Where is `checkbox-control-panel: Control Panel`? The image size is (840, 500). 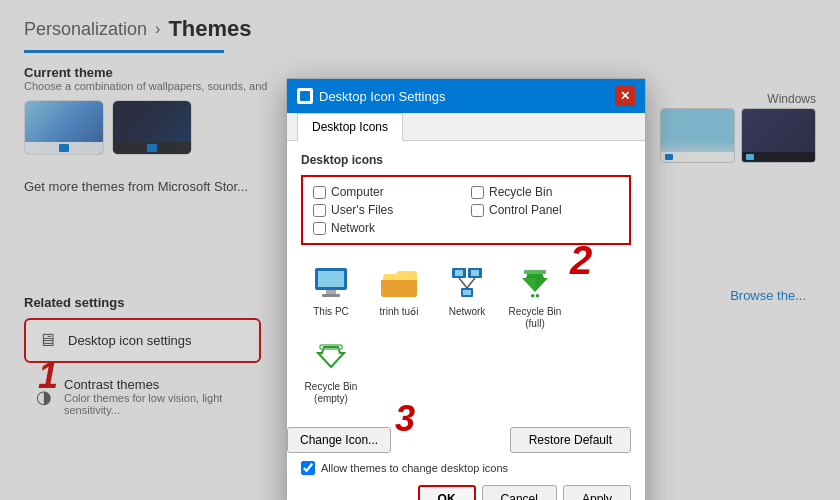
checkbox-control-panel: Control Panel is located at coordinates (545, 210).